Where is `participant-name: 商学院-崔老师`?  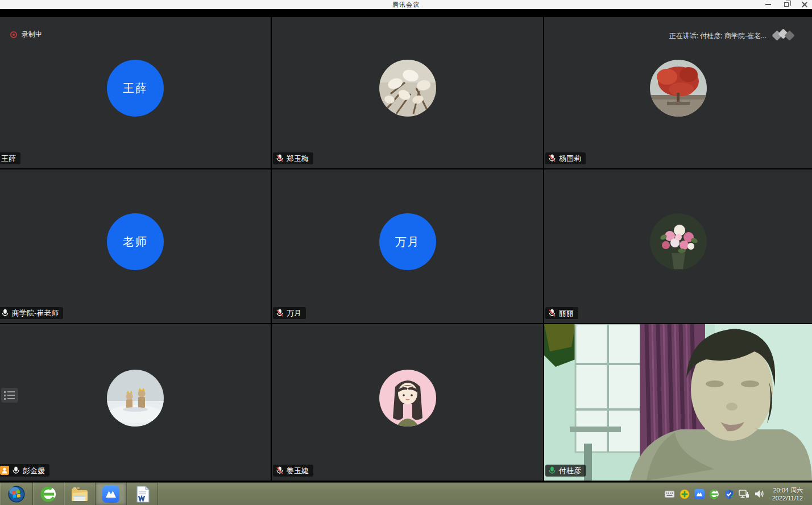 participant-name: 商学院-崔老师 is located at coordinates (35, 313).